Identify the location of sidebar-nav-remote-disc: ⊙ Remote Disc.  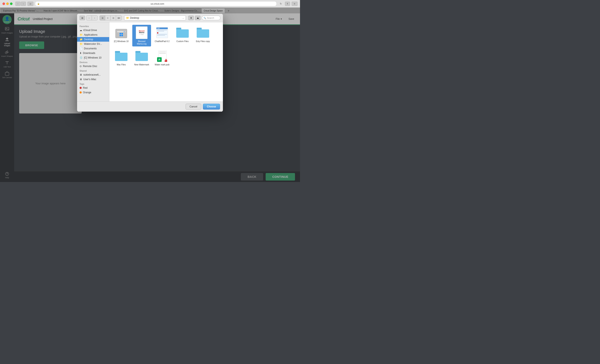
(93, 66).